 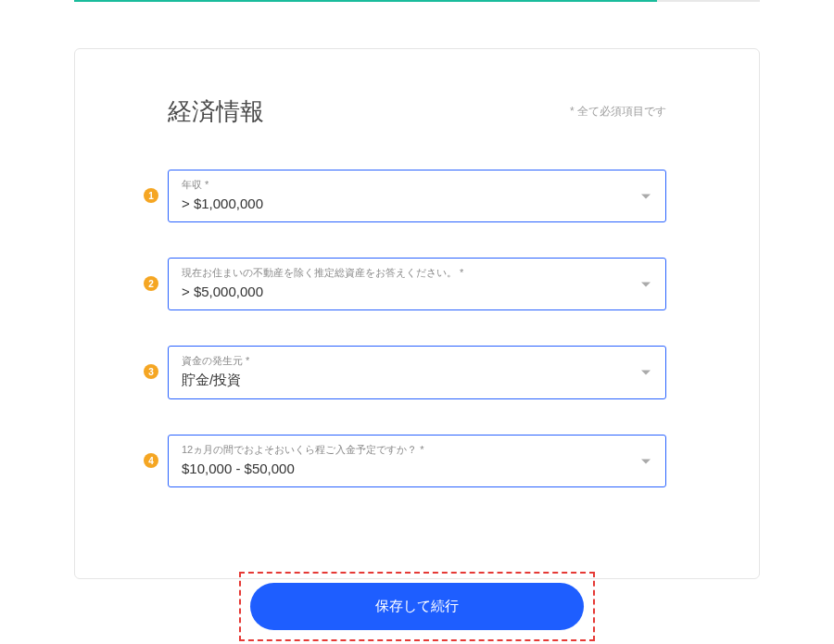 I want to click on badge-3: 3, so click(x=151, y=372).